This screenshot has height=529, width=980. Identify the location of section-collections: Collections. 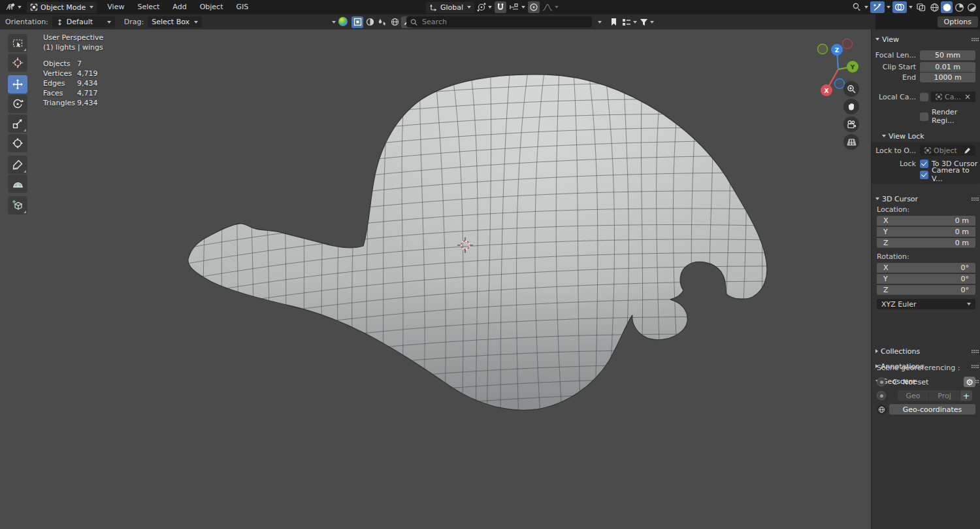
(926, 351).